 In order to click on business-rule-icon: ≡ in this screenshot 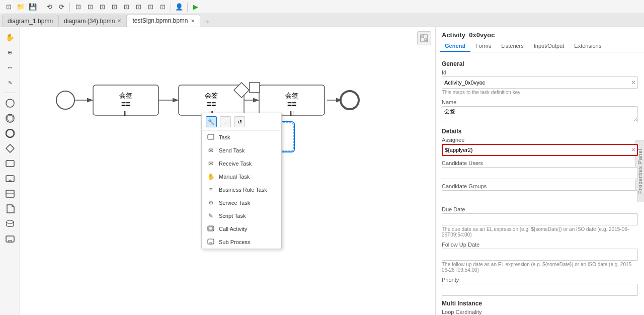, I will do `click(211, 190)`.